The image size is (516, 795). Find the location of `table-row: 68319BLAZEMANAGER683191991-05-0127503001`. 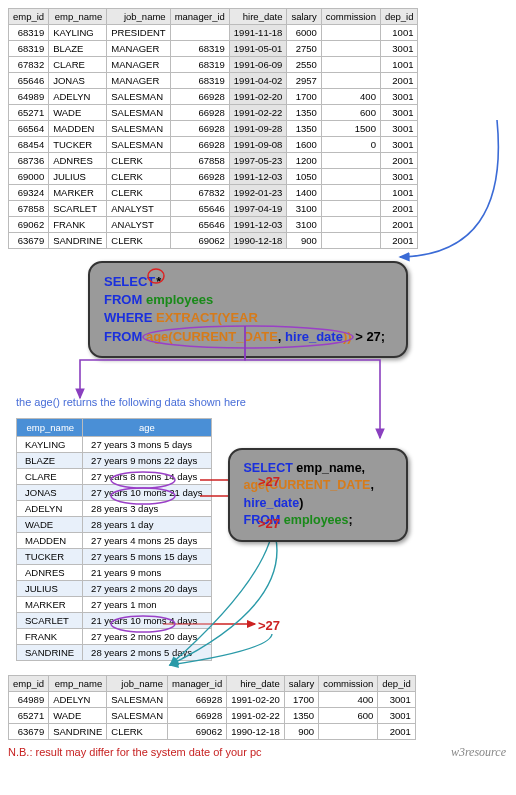

table-row: 68319BLAZEMANAGER683191991-05-0127503001 is located at coordinates (214, 49).